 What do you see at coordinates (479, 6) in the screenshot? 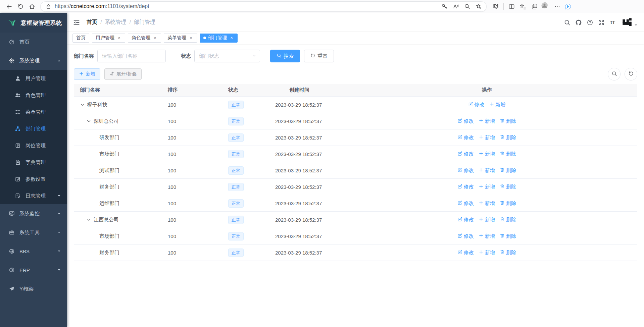
I see `add-favorite-icon` at bounding box center [479, 6].